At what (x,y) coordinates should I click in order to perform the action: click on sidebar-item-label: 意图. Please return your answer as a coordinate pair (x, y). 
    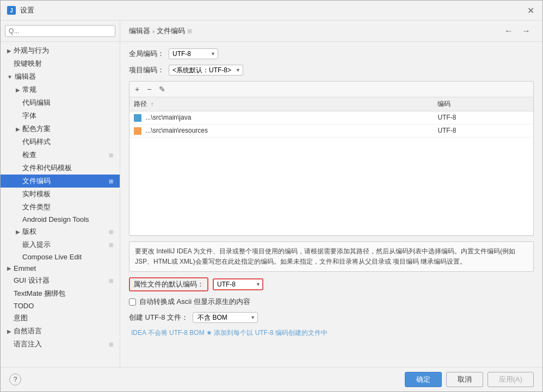
    Looking at the image, I should click on (21, 318).